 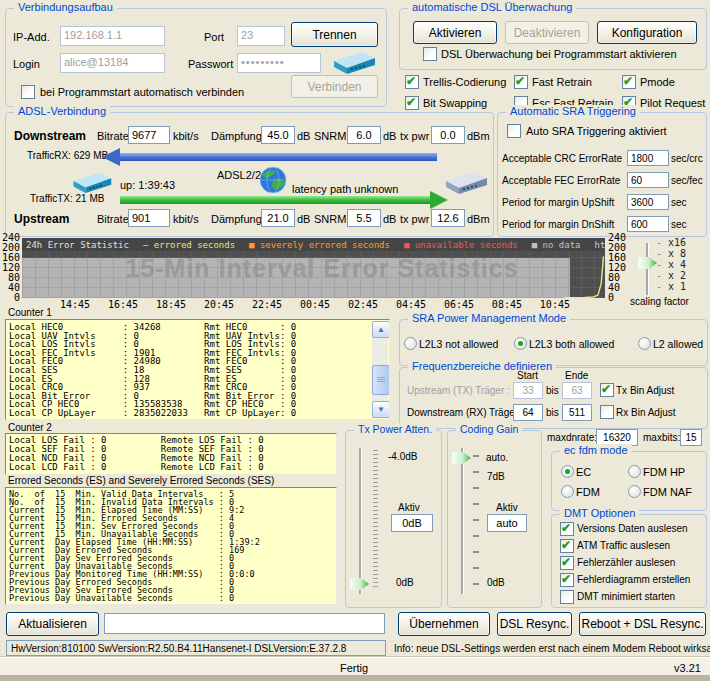 I want to click on chart-y-axis-right: 24020016012080400, so click(x=620, y=268).